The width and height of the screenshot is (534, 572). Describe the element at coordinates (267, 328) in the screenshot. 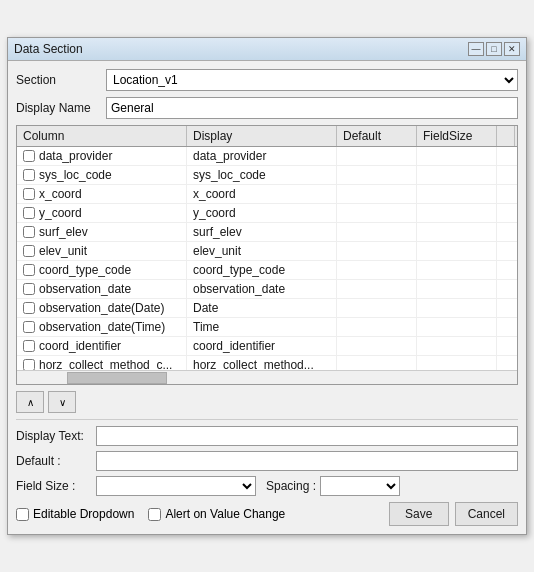

I see `table-row: observation_date(Time) Time` at that location.